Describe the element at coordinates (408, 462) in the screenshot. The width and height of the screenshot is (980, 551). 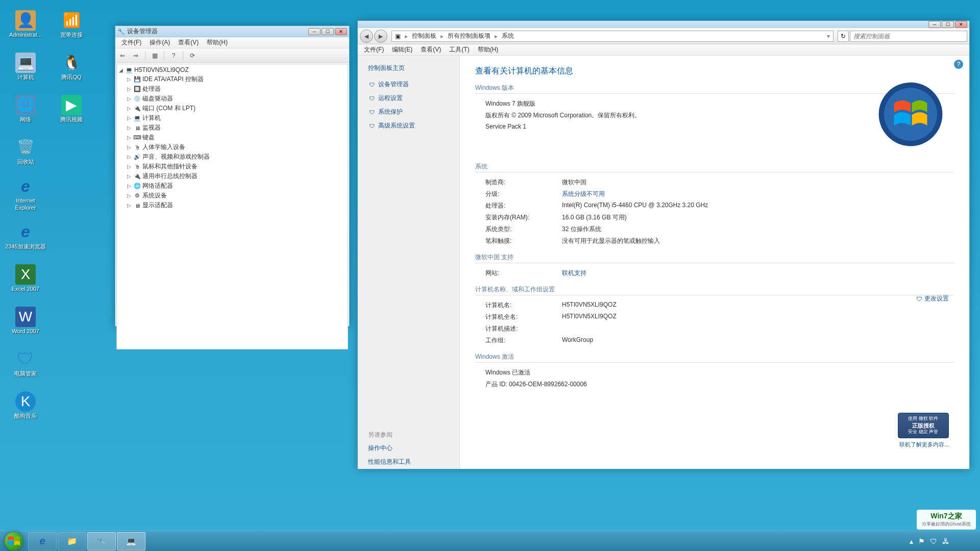
I see `sidebar-perfinfo: 性能信息和工具` at that location.